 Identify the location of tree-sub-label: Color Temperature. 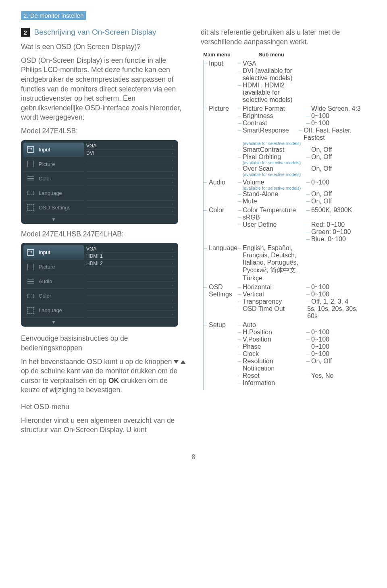
(271, 210).